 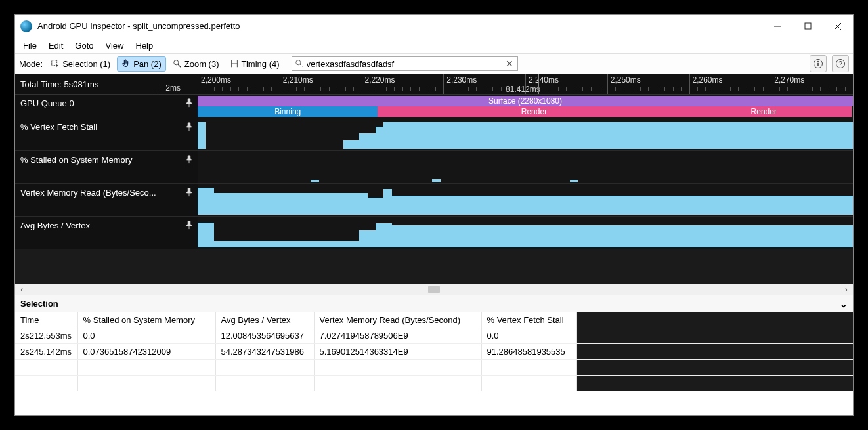 I want to click on col-header: % Vertex Fetch Stall, so click(x=529, y=320).